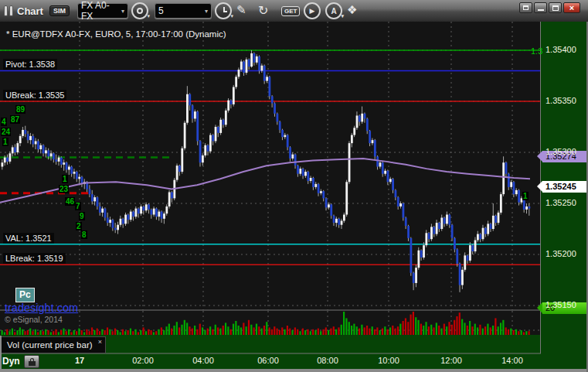  Describe the element at coordinates (241, 9) in the screenshot. I see `pencil-icon: ✎` at that location.